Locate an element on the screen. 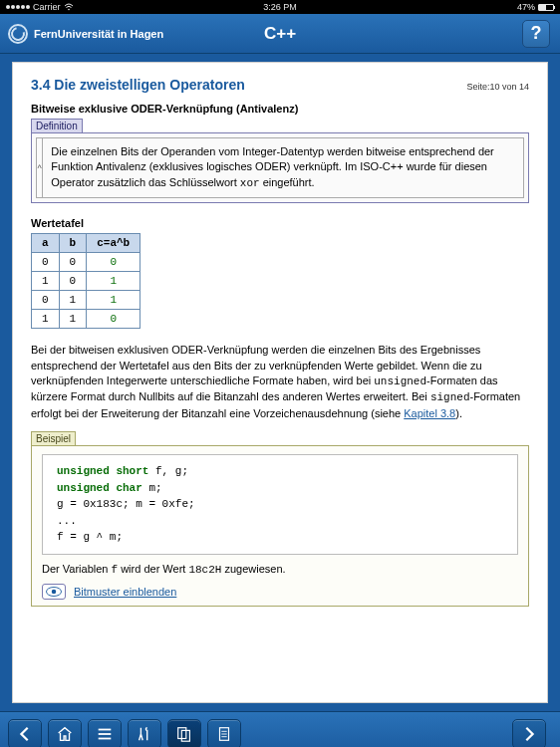  show-bitpattern-link: Bitmuster einblenden is located at coordinates (126, 592).